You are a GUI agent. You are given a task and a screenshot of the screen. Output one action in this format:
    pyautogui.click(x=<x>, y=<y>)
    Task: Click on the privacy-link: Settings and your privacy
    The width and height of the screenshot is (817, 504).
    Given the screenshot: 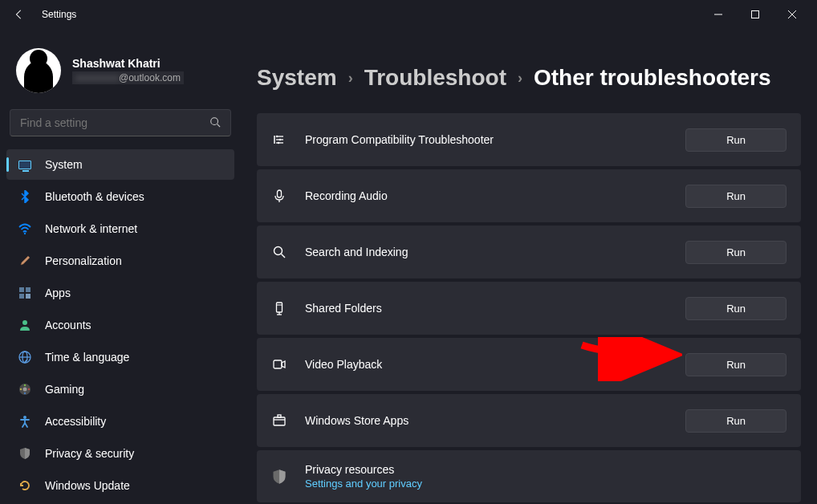 What is the action you would take?
    pyautogui.click(x=364, y=483)
    